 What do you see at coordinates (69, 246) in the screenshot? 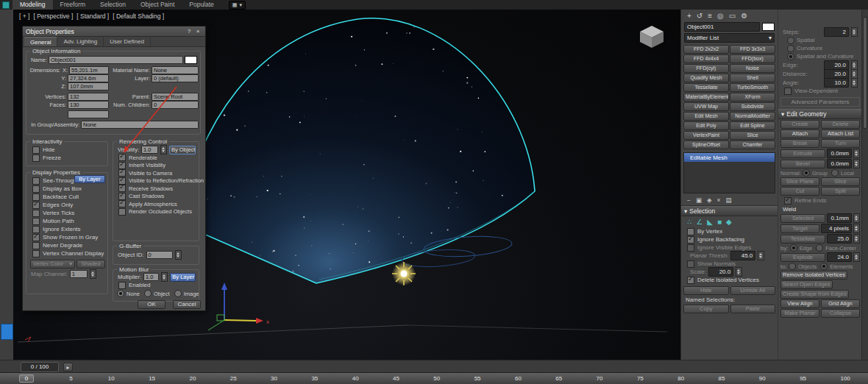
I see `display-property-checkbox: Never Degrade` at bounding box center [69, 246].